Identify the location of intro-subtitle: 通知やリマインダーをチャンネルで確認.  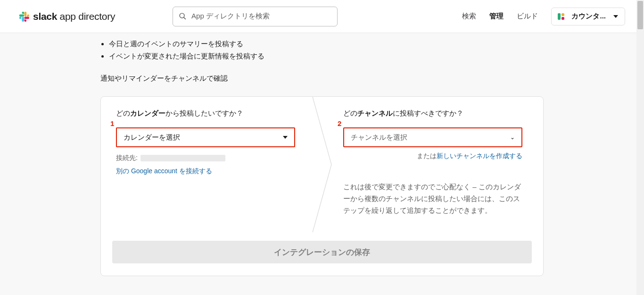
(322, 78).